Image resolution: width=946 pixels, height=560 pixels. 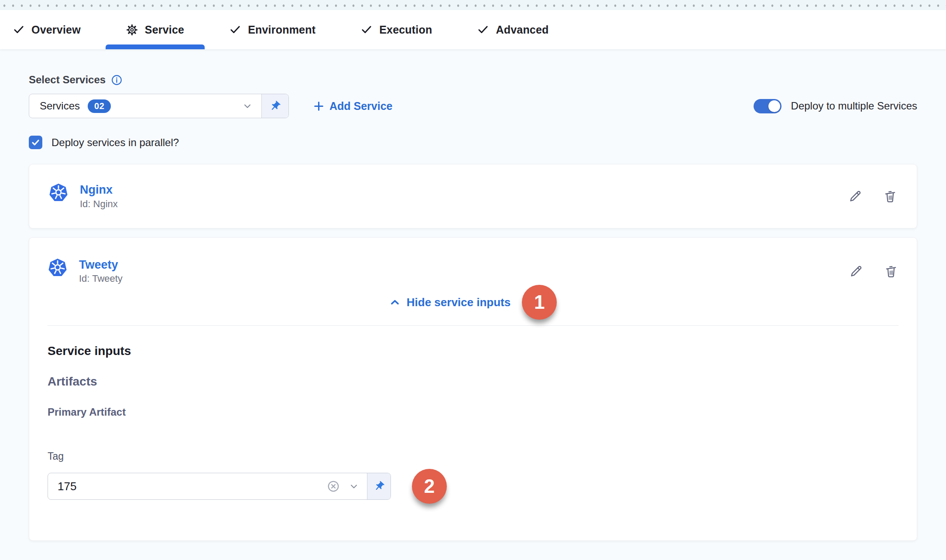 What do you see at coordinates (333, 486) in the screenshot?
I see `clear-value-icon` at bounding box center [333, 486].